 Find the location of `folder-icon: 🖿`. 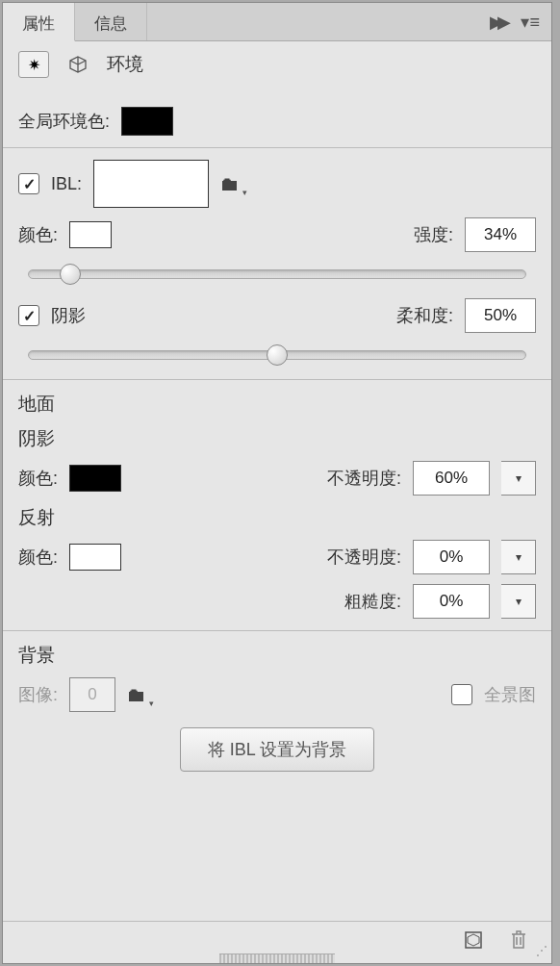

folder-icon: 🖿 is located at coordinates (230, 185).